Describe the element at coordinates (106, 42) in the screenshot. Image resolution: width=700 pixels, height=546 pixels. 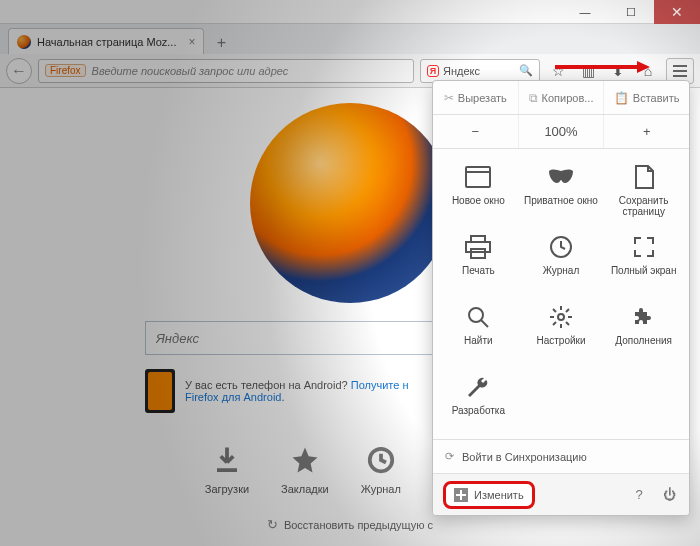
I see `tab-title: Начальная страница Moz...` at that location.